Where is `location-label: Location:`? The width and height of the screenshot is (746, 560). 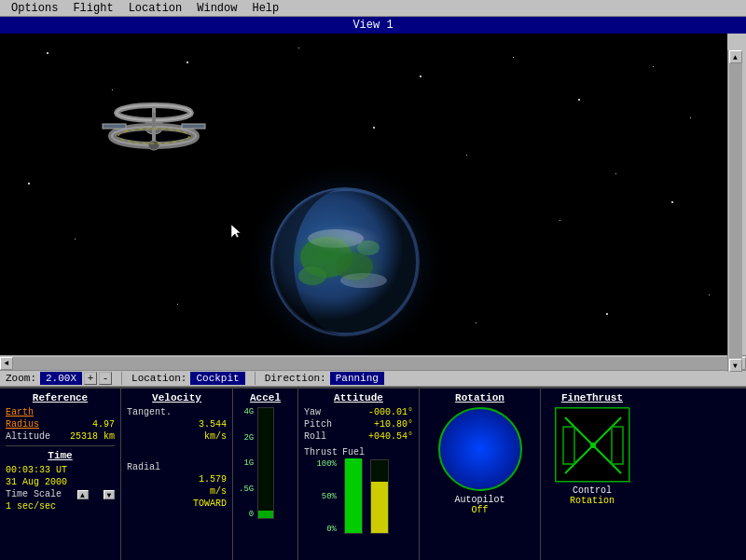
location-label: Location: is located at coordinates (159, 378).